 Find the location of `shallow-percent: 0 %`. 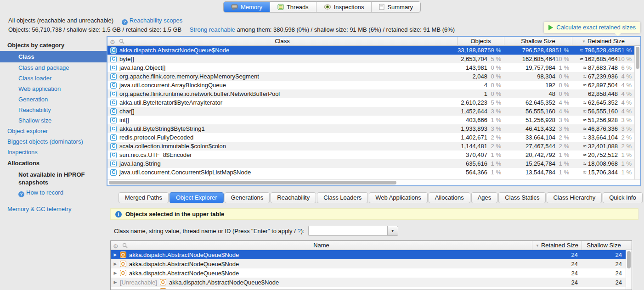

shallow-percent: 0 % is located at coordinates (564, 85).